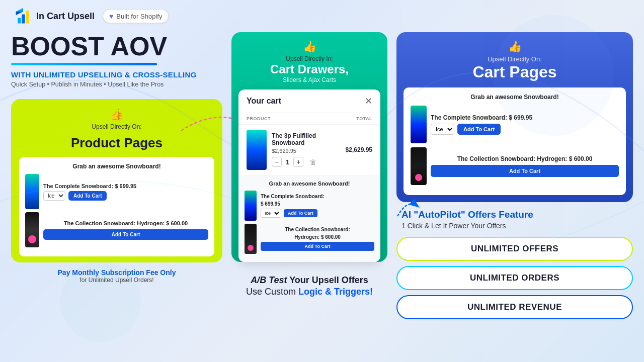  What do you see at coordinates (117, 127) in the screenshot?
I see `product-upsell-label: Upsell Directly On:` at bounding box center [117, 127].